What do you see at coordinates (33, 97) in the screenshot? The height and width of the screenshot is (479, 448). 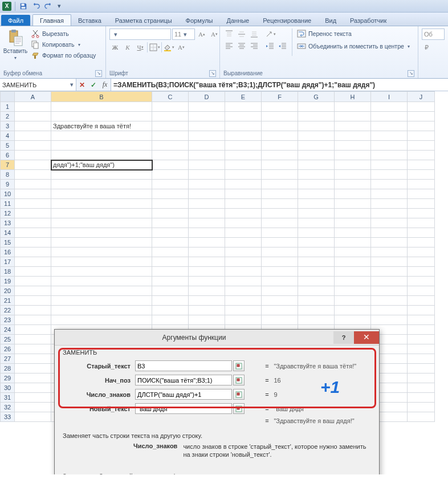 I see `column-header: A` at bounding box center [33, 97].